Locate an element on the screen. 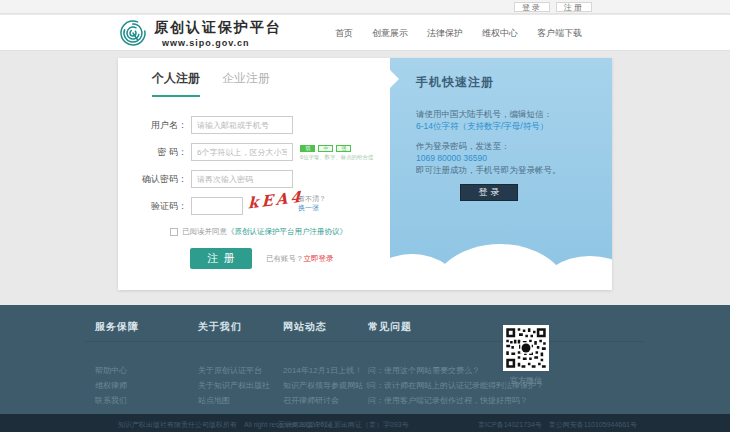  cloud-decoration is located at coordinates (501, 285).